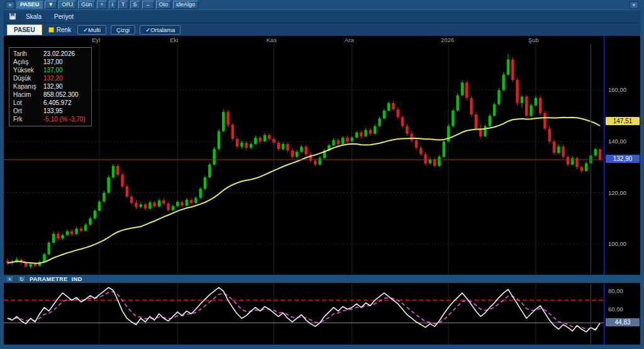 This screenshot has height=349, width=644. What do you see at coordinates (350, 40) in the screenshot?
I see `month-label: Ara` at bounding box center [350, 40].